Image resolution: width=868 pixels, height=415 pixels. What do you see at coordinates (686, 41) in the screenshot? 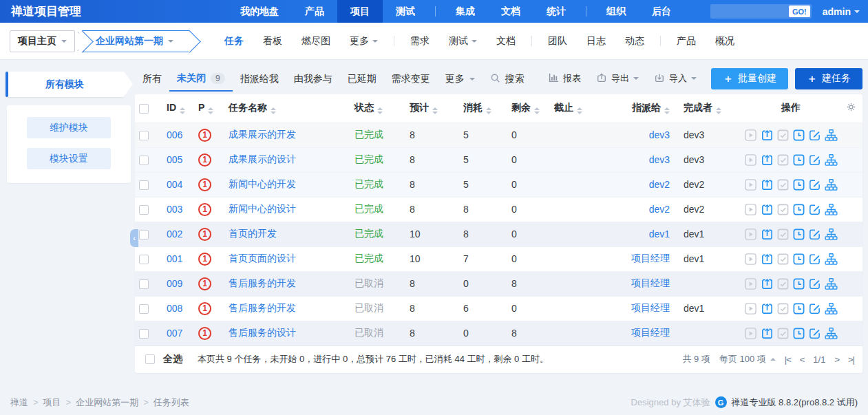
I see `tab-产品: 产品` at bounding box center [686, 41].